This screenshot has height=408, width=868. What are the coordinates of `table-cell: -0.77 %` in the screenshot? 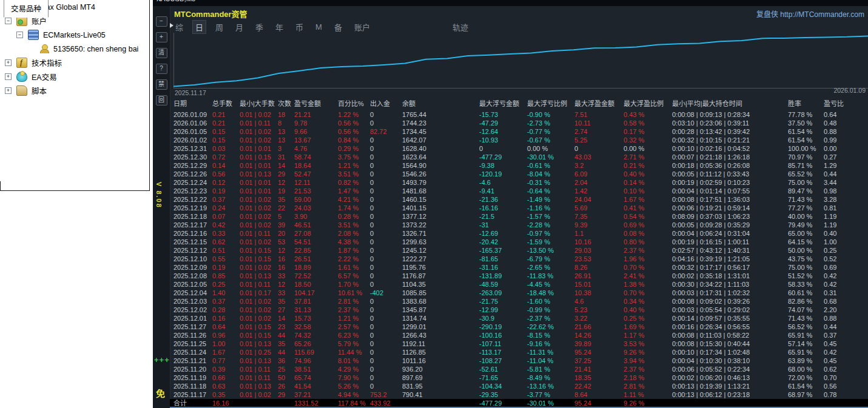 It's located at (551, 132).